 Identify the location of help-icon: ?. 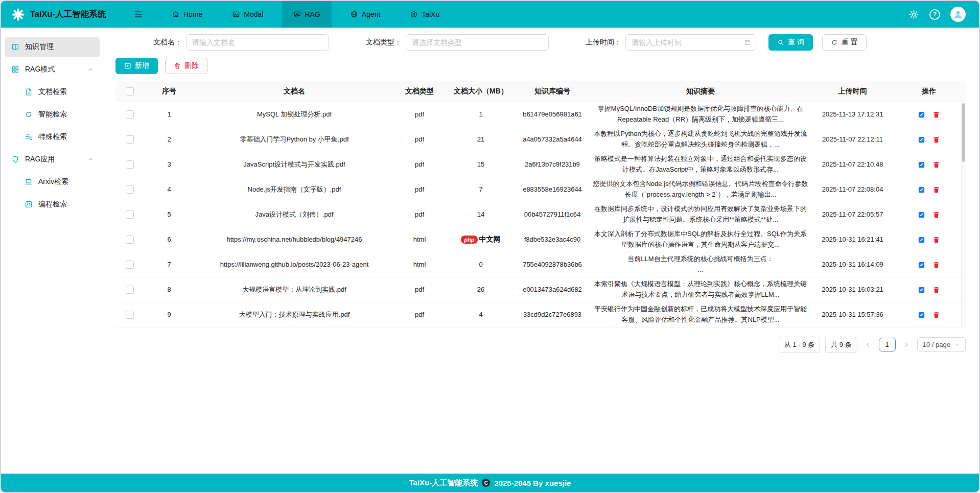
(935, 14).